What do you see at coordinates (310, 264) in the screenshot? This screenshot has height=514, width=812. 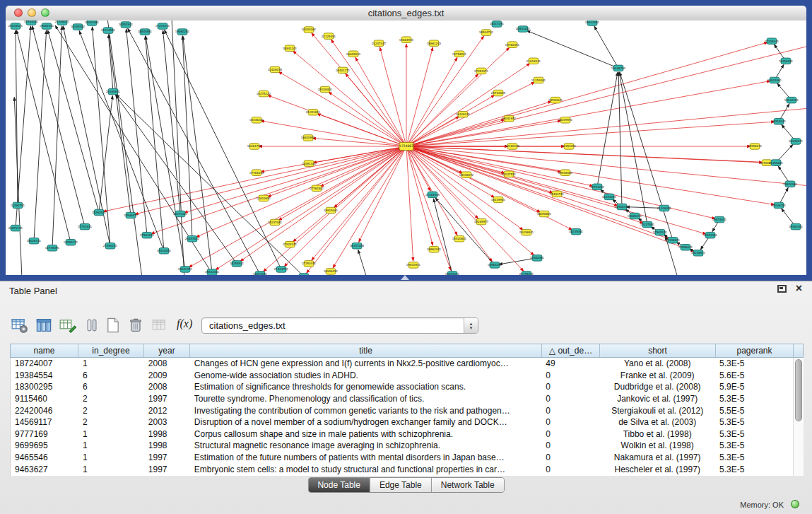 I see `graph-node: 17354441` at bounding box center [310, 264].